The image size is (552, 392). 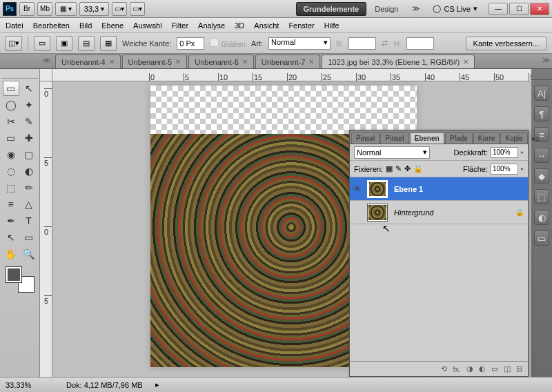 What do you see at coordinates (112, 26) in the screenshot?
I see `menu-ebene: Ebene` at bounding box center [112, 26].